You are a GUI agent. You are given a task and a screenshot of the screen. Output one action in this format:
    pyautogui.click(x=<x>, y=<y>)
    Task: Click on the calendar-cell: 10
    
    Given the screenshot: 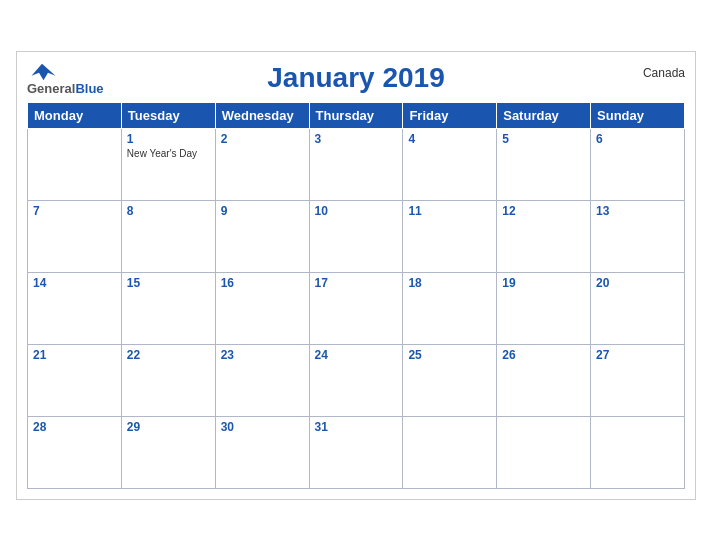 What is the action you would take?
    pyautogui.click(x=356, y=236)
    